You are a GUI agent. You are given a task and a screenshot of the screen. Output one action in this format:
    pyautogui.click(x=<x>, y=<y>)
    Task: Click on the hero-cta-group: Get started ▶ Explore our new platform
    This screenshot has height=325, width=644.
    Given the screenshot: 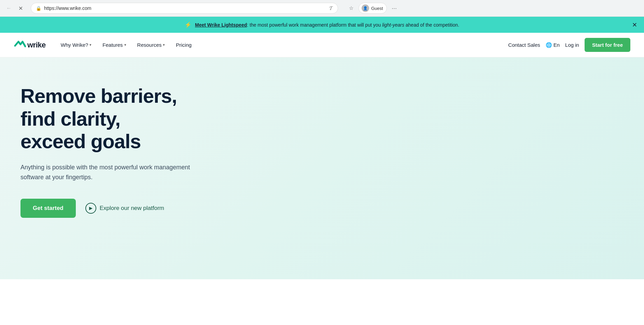 What is the action you would take?
    pyautogui.click(x=322, y=208)
    